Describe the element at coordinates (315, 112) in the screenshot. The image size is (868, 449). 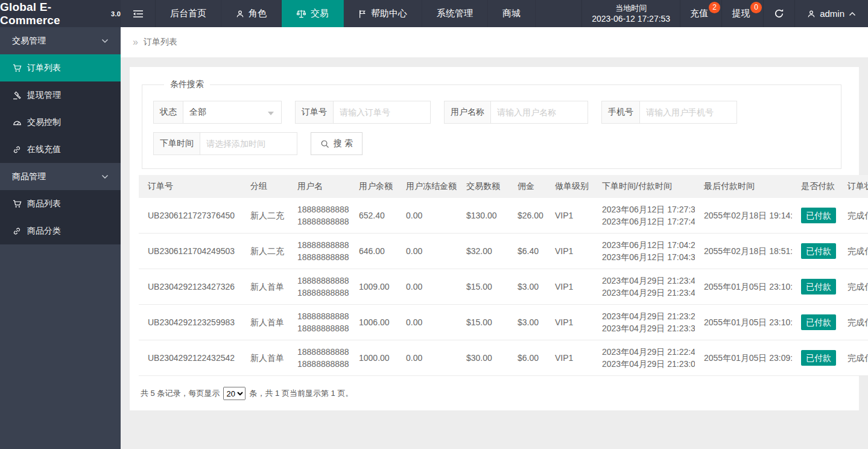
I see `order-no-label: 订单号` at that location.